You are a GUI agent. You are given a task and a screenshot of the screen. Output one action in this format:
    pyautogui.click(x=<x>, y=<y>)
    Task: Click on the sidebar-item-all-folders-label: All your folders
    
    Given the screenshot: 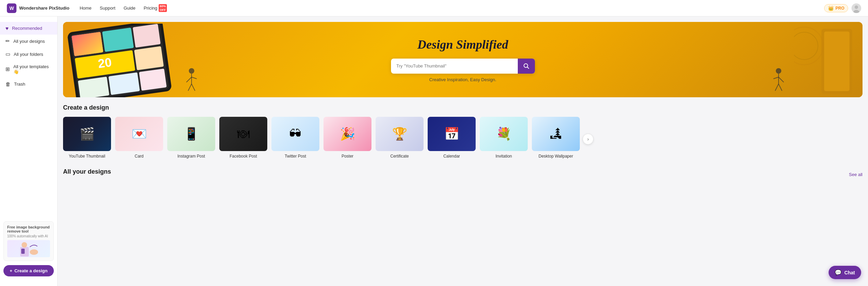 What is the action you would take?
    pyautogui.click(x=28, y=54)
    